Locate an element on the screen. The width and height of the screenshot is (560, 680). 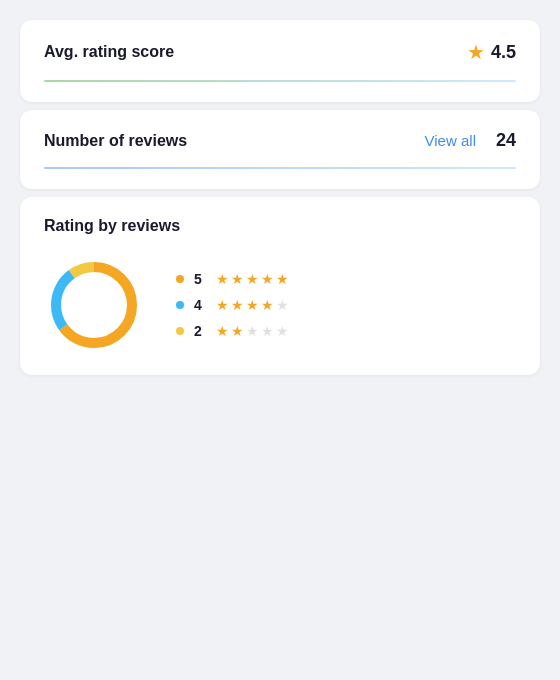
view-all-link: View all is located at coordinates (450, 140).